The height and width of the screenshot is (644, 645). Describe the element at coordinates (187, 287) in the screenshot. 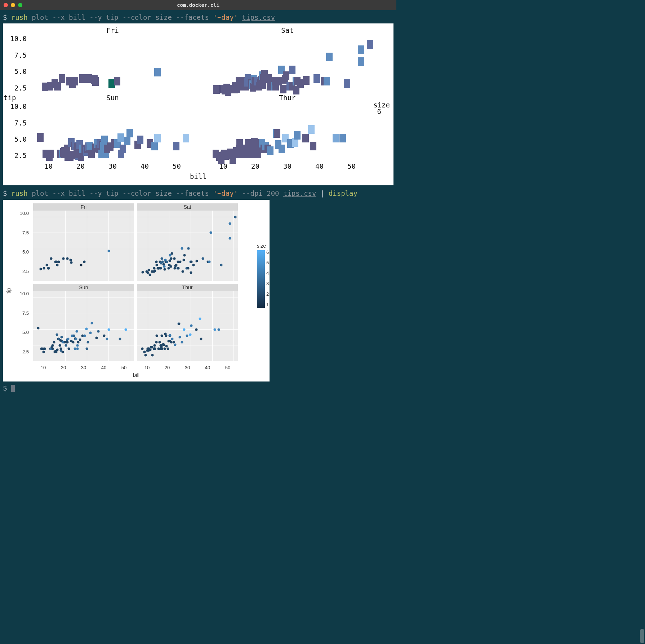

I see `gg-strip-thur: Thur` at that location.